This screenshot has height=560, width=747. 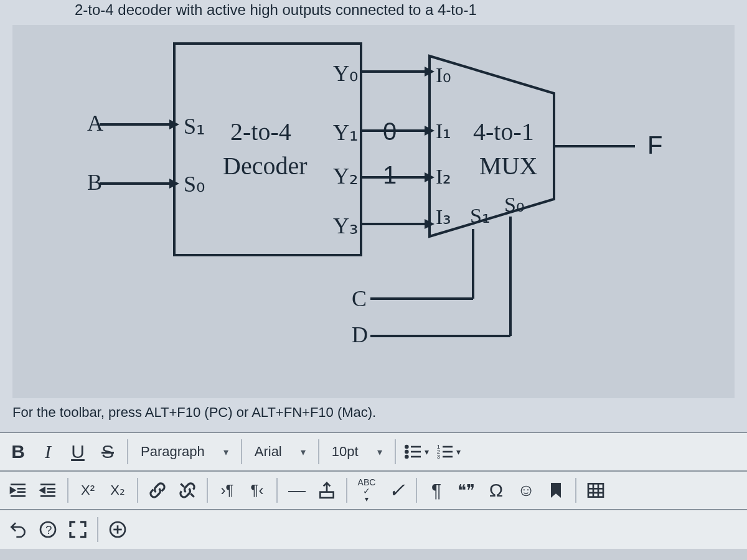 What do you see at coordinates (18, 490) in the screenshot?
I see `outdent-icon` at bounding box center [18, 490].